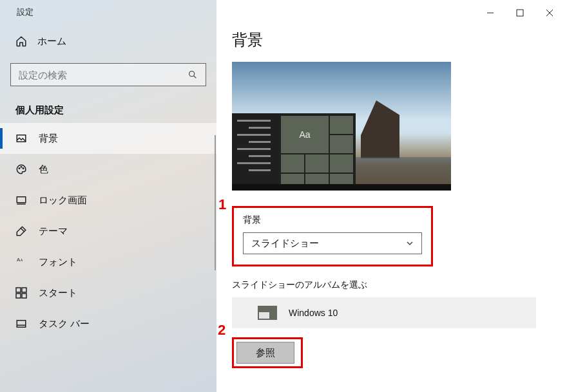  What do you see at coordinates (332, 236) in the screenshot?
I see `background-setting-highlight: 1 背景 スライドショー` at bounding box center [332, 236].